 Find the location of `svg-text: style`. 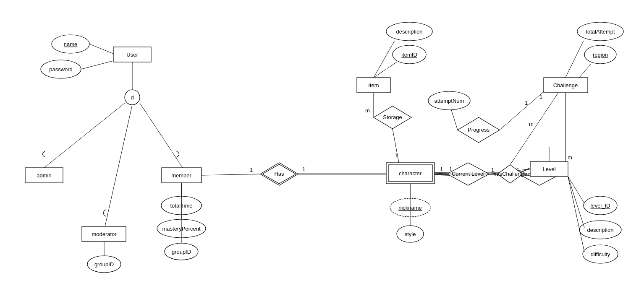

svg-text: style is located at coordinates (411, 234).